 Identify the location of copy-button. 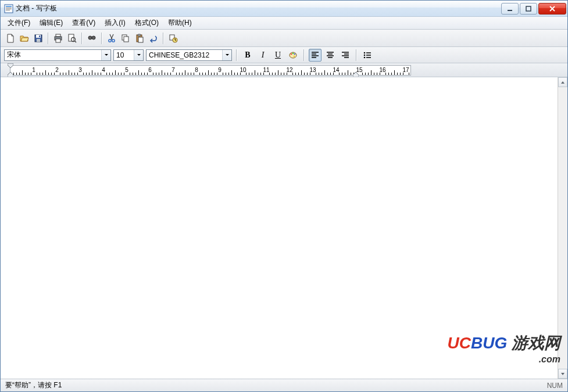
(126, 38).